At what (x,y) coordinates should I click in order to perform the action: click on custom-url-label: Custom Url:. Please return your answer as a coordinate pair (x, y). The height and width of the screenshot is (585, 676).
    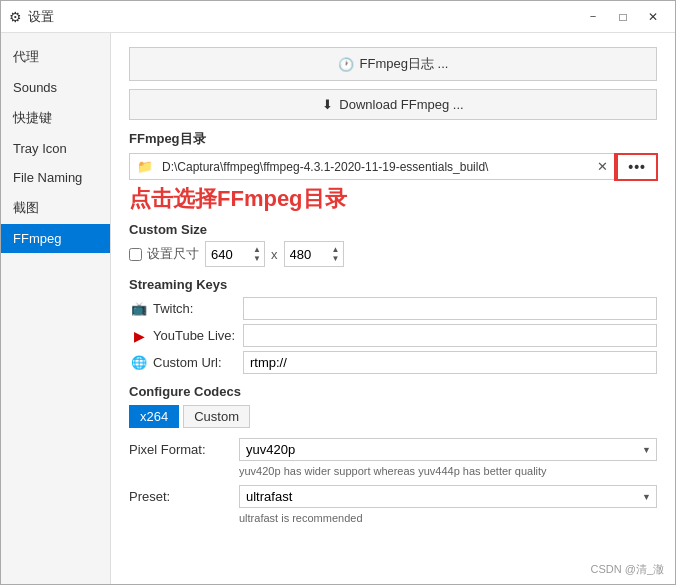
    Looking at the image, I should click on (198, 362).